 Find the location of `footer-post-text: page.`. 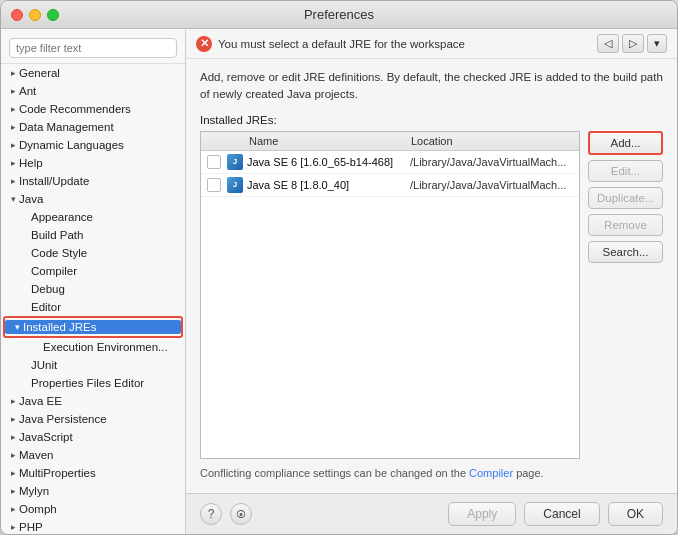

footer-post-text: page. is located at coordinates (528, 473).